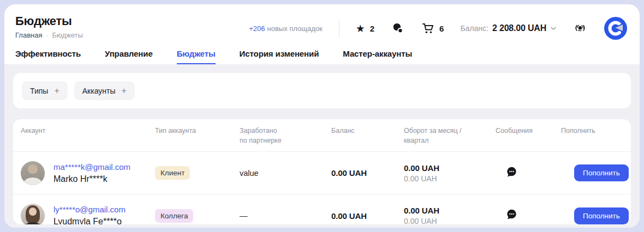 The height and width of the screenshot is (232, 644). What do you see at coordinates (90, 220) in the screenshot?
I see `account-name: Lyudmyla Fe****o` at bounding box center [90, 220].